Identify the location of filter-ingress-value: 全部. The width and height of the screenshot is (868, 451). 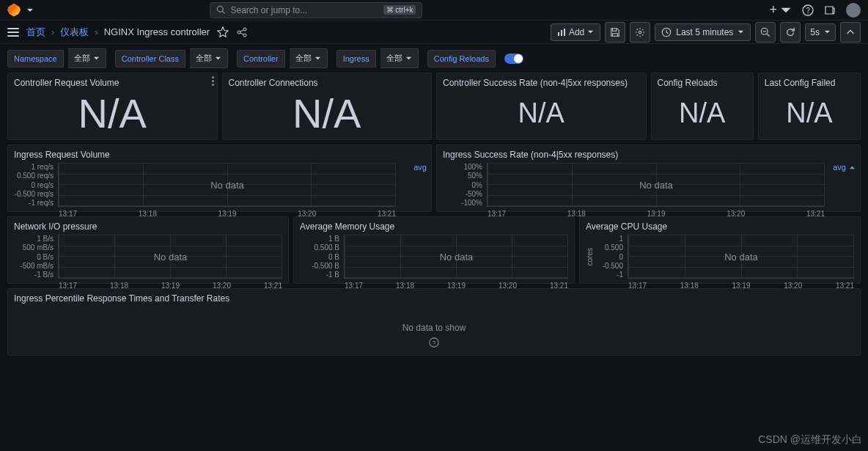
(400, 59).